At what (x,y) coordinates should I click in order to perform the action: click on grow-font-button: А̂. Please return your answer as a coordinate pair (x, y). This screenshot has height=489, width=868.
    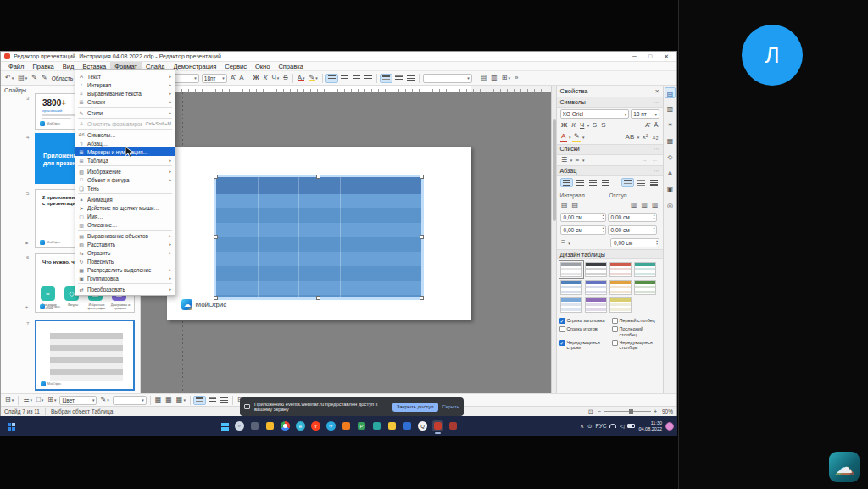
    Looking at the image, I should click on (232, 78).